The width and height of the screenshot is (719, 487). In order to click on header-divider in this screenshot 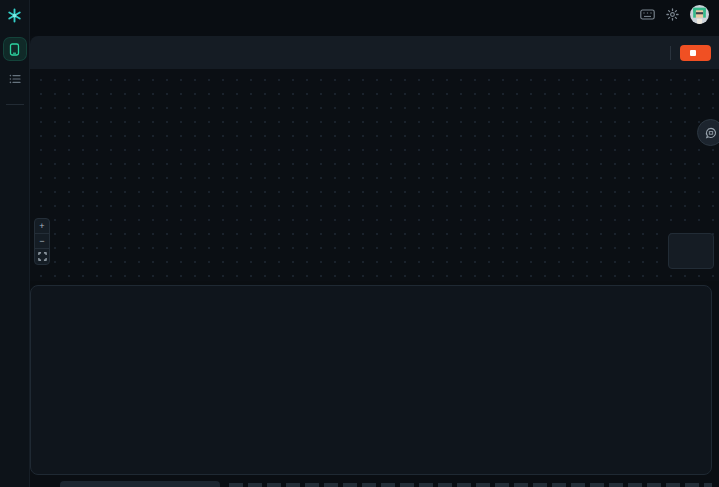, I will do `click(670, 53)`.